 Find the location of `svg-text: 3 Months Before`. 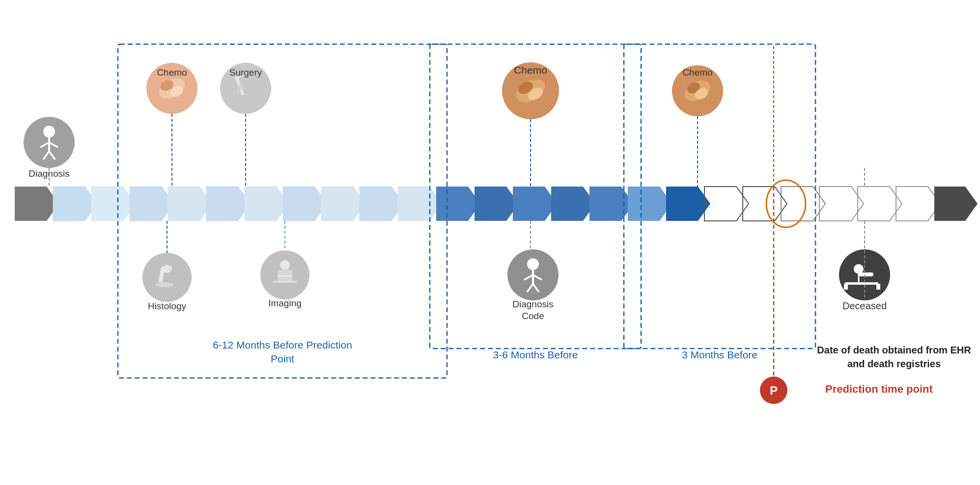

svg-text: 3 Months Before is located at coordinates (720, 354).